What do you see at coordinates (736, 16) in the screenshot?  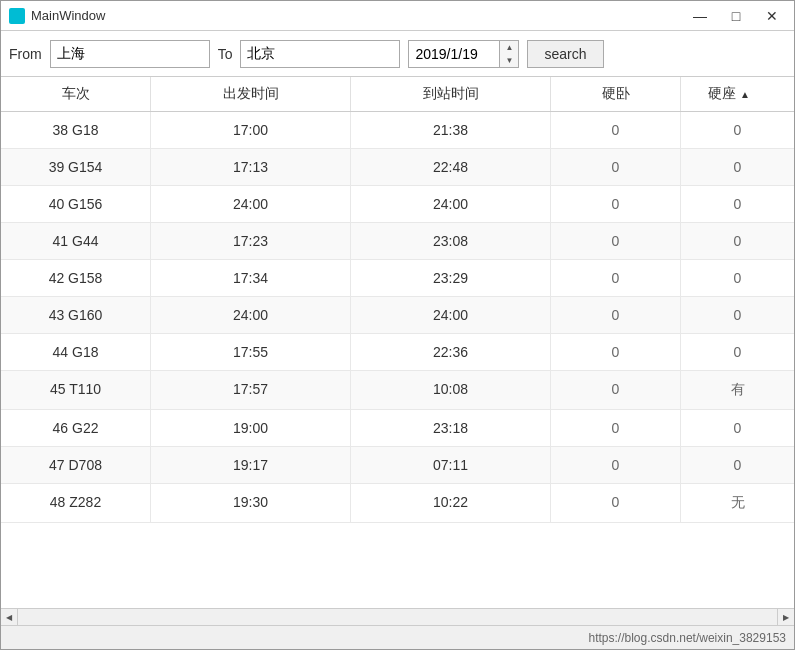 I see `maximize-button: □` at bounding box center [736, 16].